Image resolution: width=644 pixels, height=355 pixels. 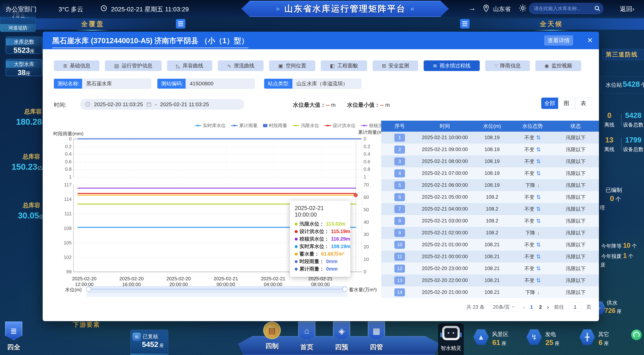 What do you see at coordinates (400, 173) in the screenshot?
I see `row-index-cell: 4` at bounding box center [400, 173].